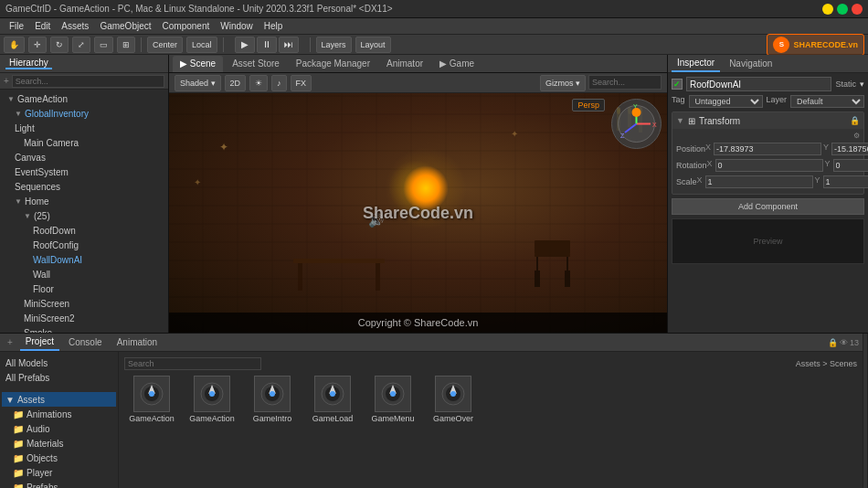 This screenshot has width=868, height=488. I want to click on static-toggle: ▾, so click(863, 84).